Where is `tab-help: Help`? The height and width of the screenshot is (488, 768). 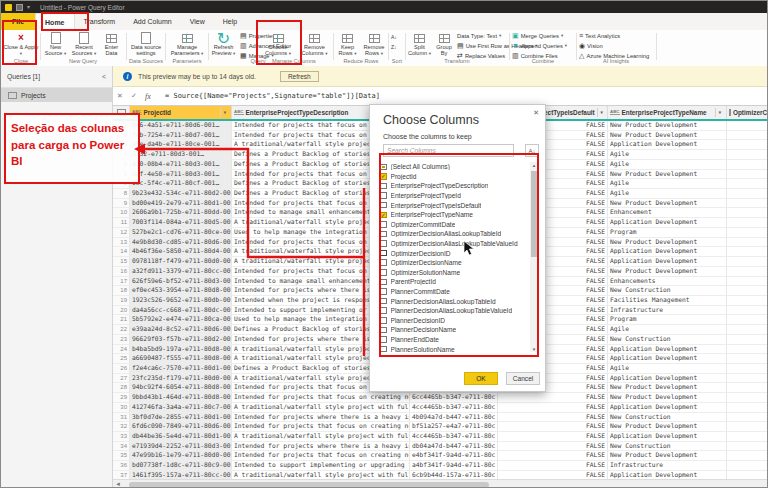 tab-help: Help is located at coordinates (230, 22).